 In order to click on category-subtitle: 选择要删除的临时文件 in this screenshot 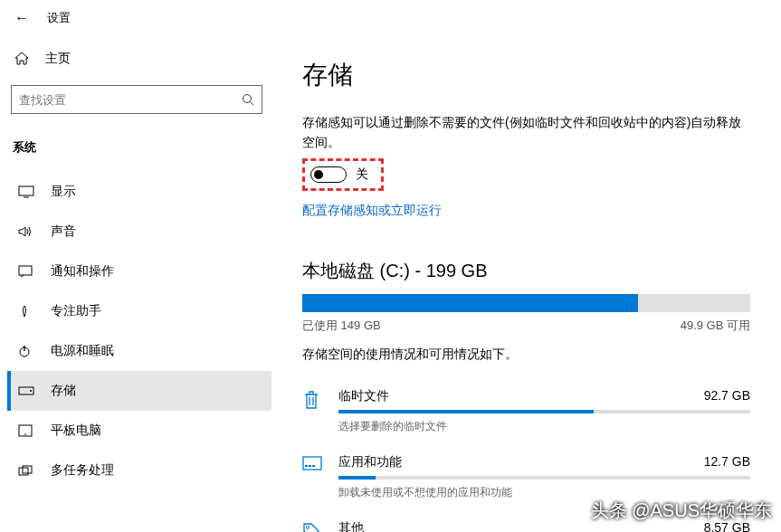, I will do `click(545, 427)`.